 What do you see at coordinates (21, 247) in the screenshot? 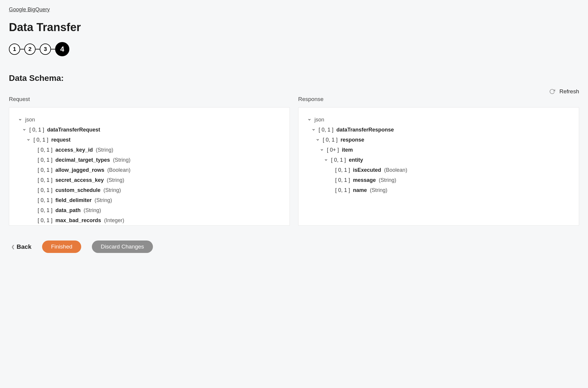
I see `back-link: ❮ Back` at bounding box center [21, 247].